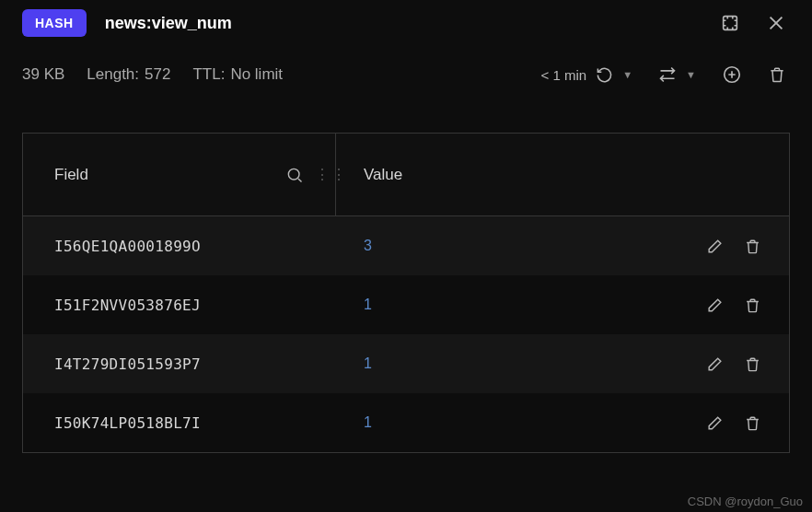 The height and width of the screenshot is (512, 812). Describe the element at coordinates (564, 76) in the screenshot. I see `refresh-age: < 1 min` at that location.